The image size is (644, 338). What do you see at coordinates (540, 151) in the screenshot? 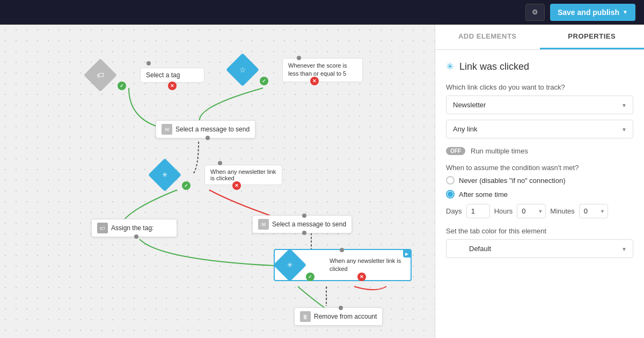
I see `toggle-row: OFF Run multiple times` at bounding box center [540, 151].